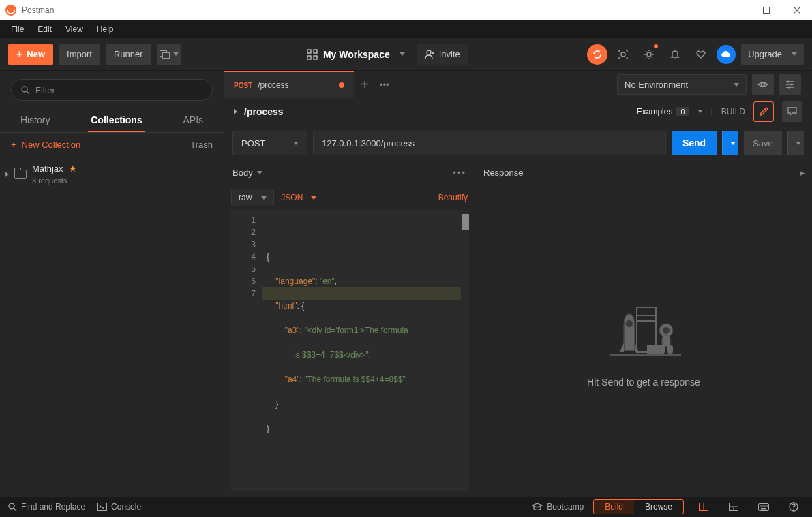  I want to click on menu-help: Help, so click(105, 29).